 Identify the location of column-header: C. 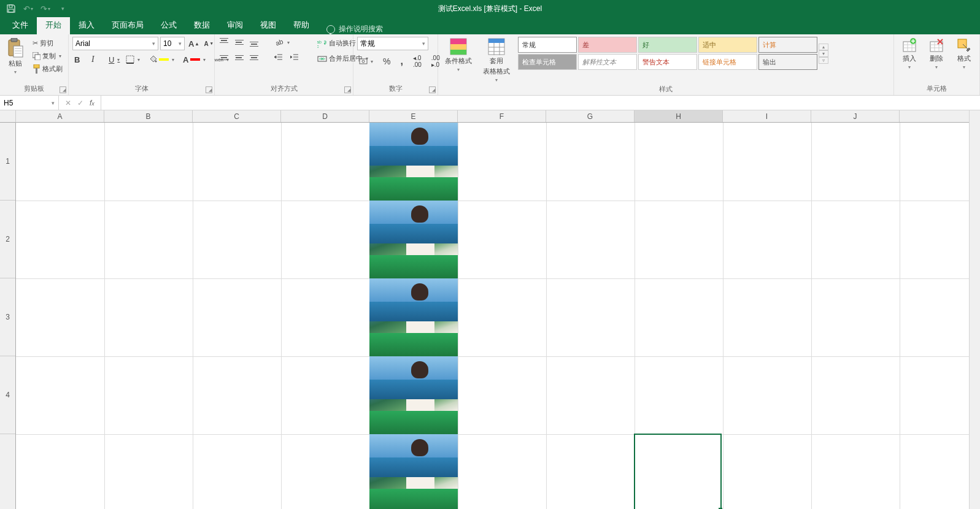
(237, 117).